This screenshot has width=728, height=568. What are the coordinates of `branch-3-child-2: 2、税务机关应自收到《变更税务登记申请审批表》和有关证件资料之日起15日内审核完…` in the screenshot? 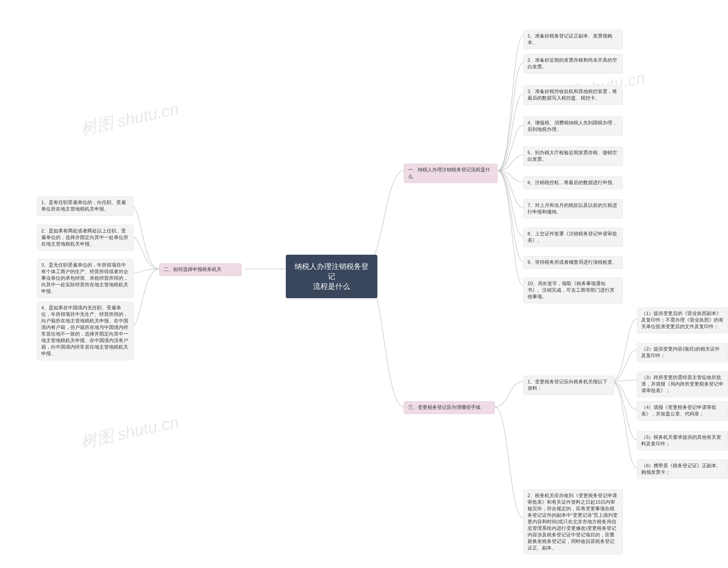 It's located at (573, 522).